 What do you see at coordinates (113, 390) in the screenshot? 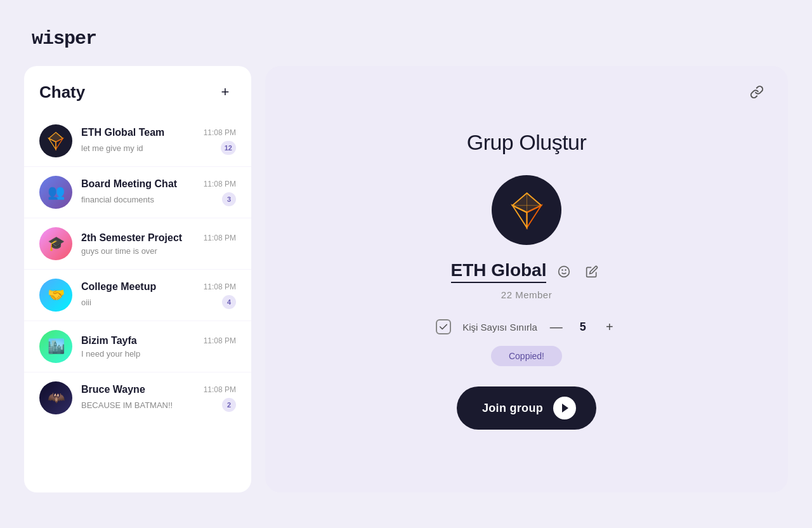
I see `chat-name: Bruce Wayne` at bounding box center [113, 390].